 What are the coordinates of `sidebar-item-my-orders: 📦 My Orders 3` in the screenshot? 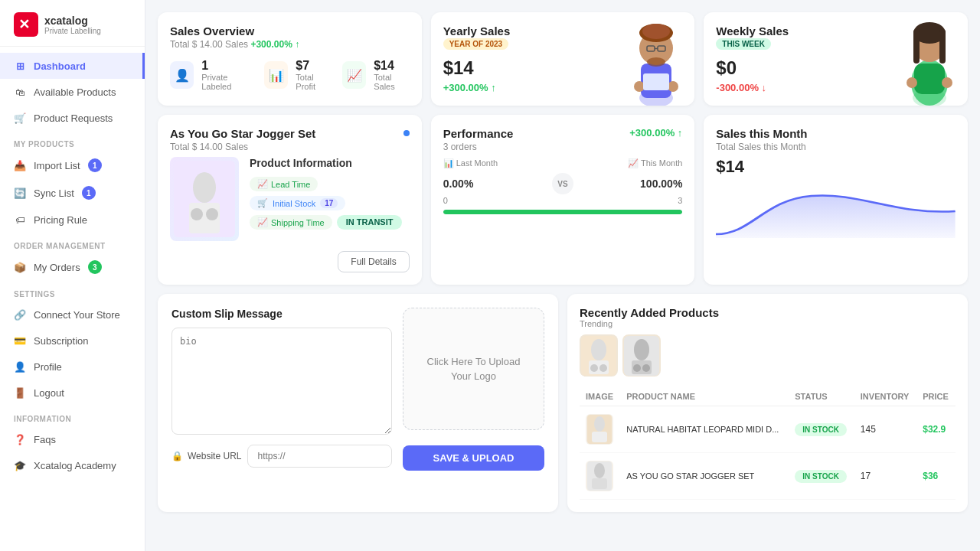 It's located at (72, 267).